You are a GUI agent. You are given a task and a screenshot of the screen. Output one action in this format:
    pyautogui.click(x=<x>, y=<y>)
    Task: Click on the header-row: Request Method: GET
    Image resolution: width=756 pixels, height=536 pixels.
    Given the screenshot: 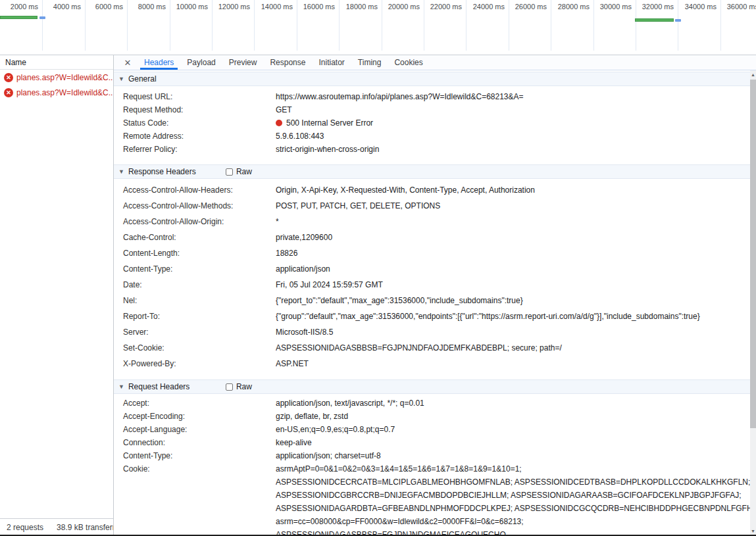 What is the action you would take?
    pyautogui.click(x=435, y=110)
    